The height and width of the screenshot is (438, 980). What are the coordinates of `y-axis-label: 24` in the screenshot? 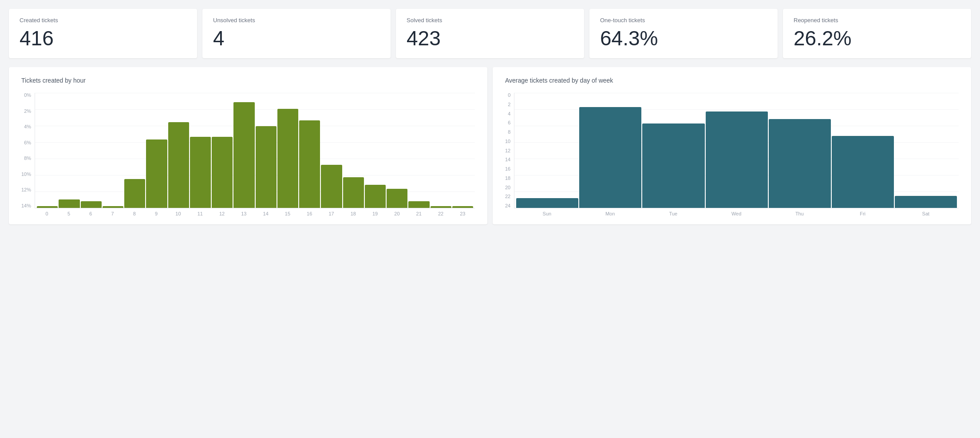 It's located at (508, 206).